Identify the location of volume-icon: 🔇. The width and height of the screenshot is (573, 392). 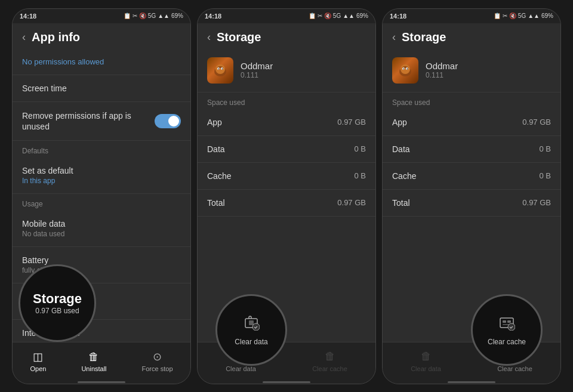
(143, 16).